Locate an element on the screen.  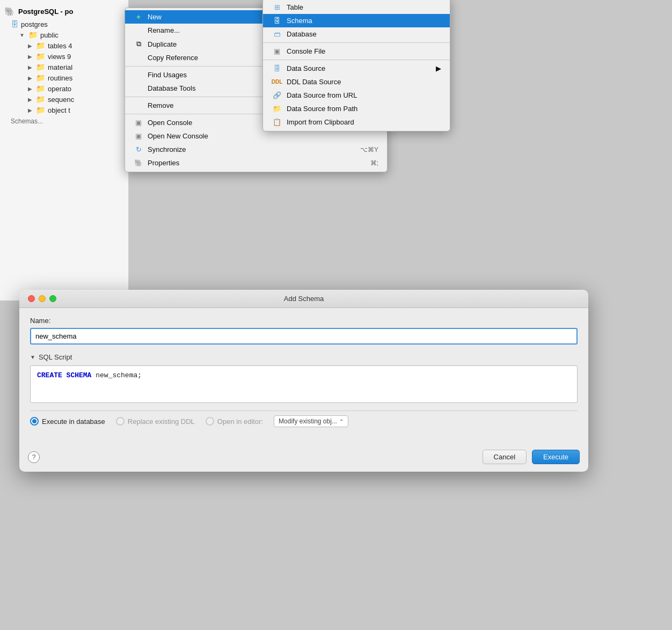
tree-item-operators: ▶ 📁 operato is located at coordinates (64, 89).